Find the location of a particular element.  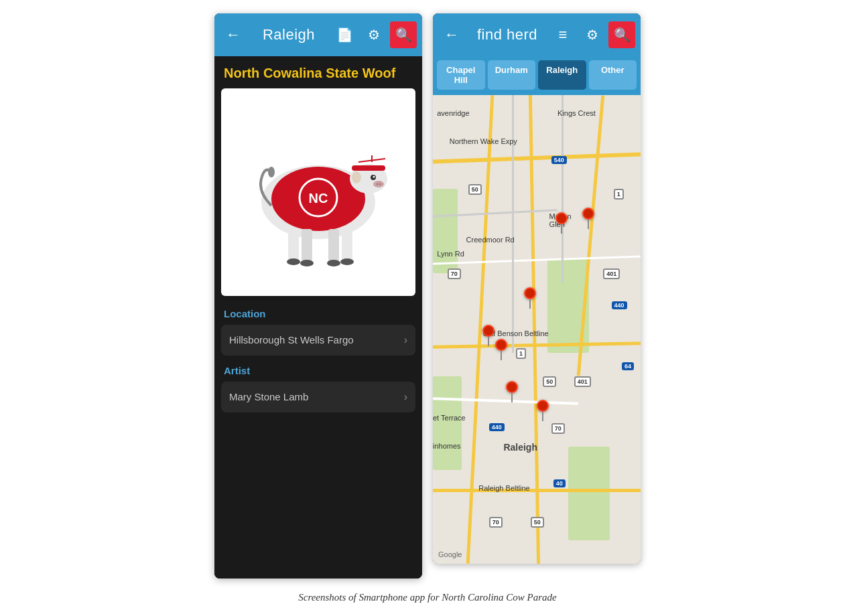

search-icon-screen2: 🔍 is located at coordinates (622, 35).